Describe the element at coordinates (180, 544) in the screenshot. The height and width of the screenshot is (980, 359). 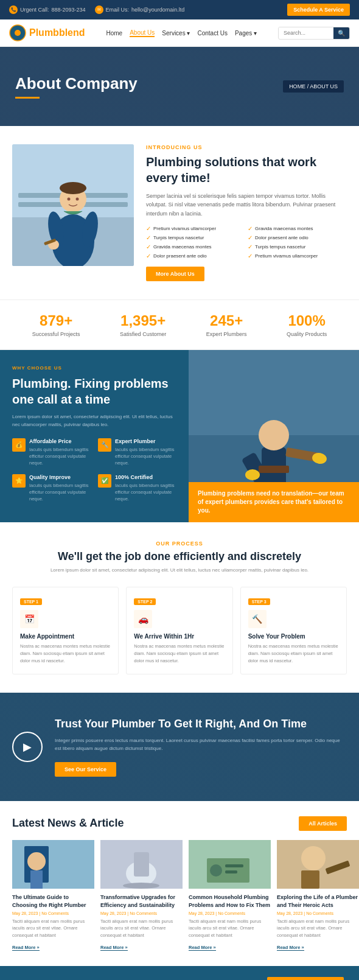
I see `process-label: OUR PROCESS` at that location.